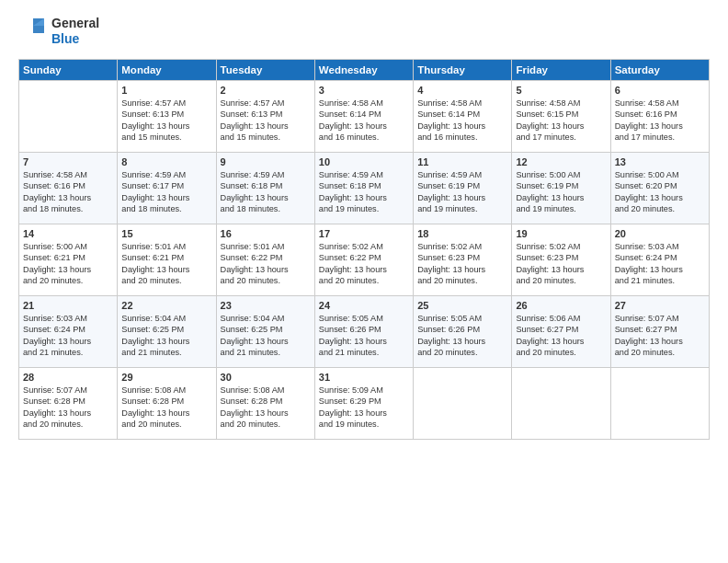 Image resolution: width=728 pixels, height=563 pixels. Describe the element at coordinates (68, 234) in the screenshot. I see `day-number: 14` at that location.